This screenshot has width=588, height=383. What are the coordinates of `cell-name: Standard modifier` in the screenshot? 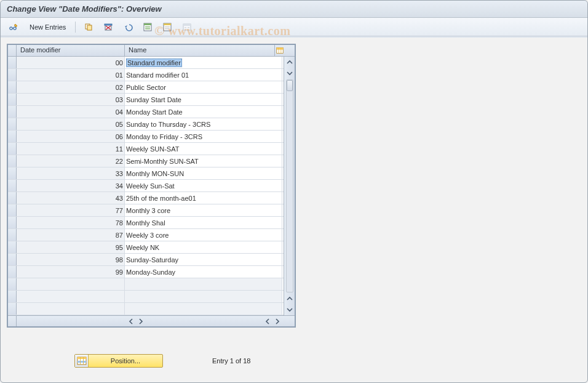 It's located at (204, 63).